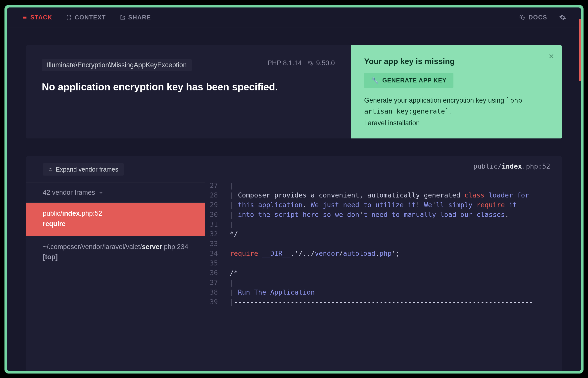 The width and height of the screenshot is (588, 378). What do you see at coordinates (136, 17) in the screenshot?
I see `tab-share: SHARE` at bounding box center [136, 17].